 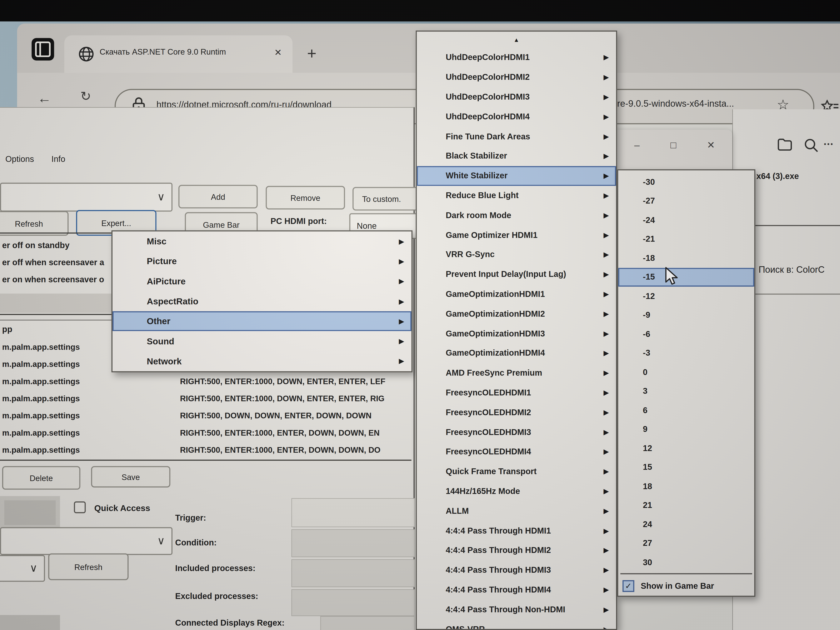 What do you see at coordinates (368, 623) in the screenshot?
I see `connected-displays-regex-input` at bounding box center [368, 623].